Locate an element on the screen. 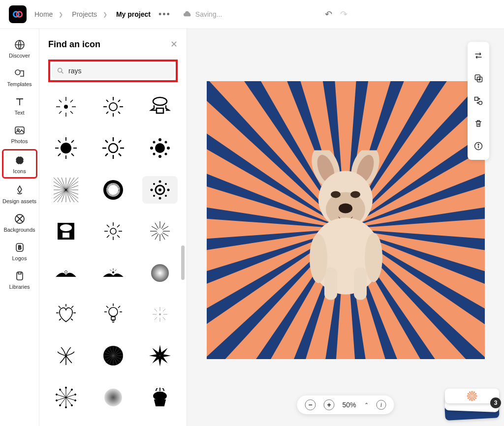 The width and height of the screenshot is (504, 426). app-logo is located at coordinates (18, 14).